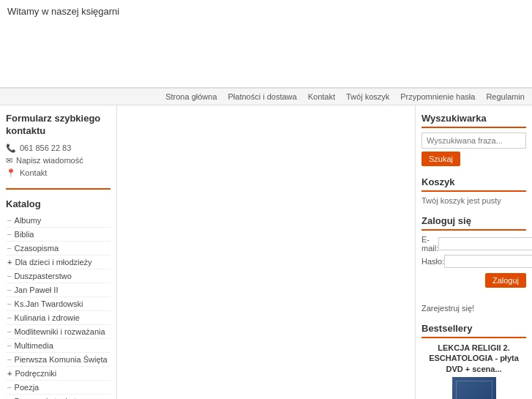 Image resolution: width=532 pixels, height=399 pixels. Describe the element at coordinates (59, 305) in the screenshot. I see `catalog-item-twardowski: – Ks.Jan Twardowski` at that location.